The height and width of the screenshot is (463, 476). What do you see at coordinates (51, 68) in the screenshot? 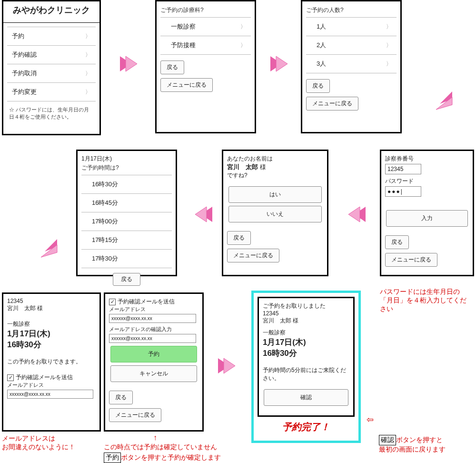
I see `panel-home: みやがわクリニック 予約〉 予約確認〉 予約取消〉 予約変更〉 ☆ パスワードに…` at bounding box center [51, 68].